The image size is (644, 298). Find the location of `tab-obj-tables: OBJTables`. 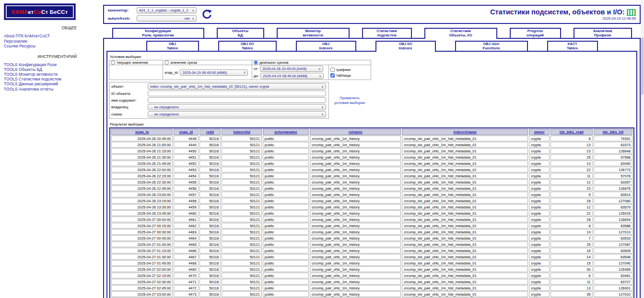

tab-obj-tables: OBJTables is located at coordinates (173, 46).